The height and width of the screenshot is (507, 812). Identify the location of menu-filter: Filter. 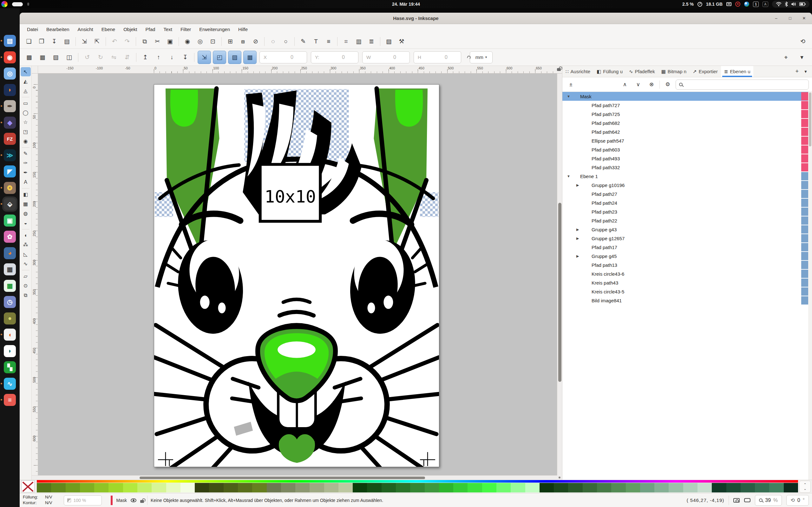
(186, 30).